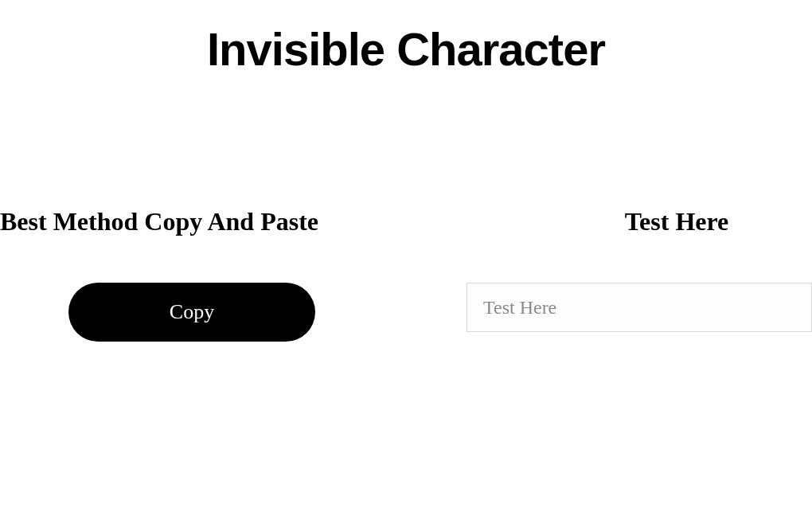 The width and height of the screenshot is (812, 508). I want to click on test-input, so click(639, 307).